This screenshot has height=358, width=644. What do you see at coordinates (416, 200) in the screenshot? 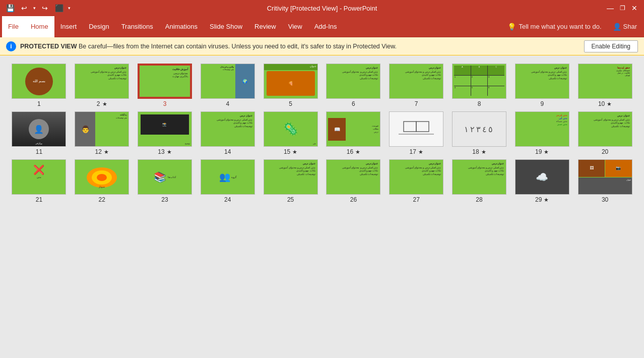
I see `slide-label-27: 27` at bounding box center [416, 200].